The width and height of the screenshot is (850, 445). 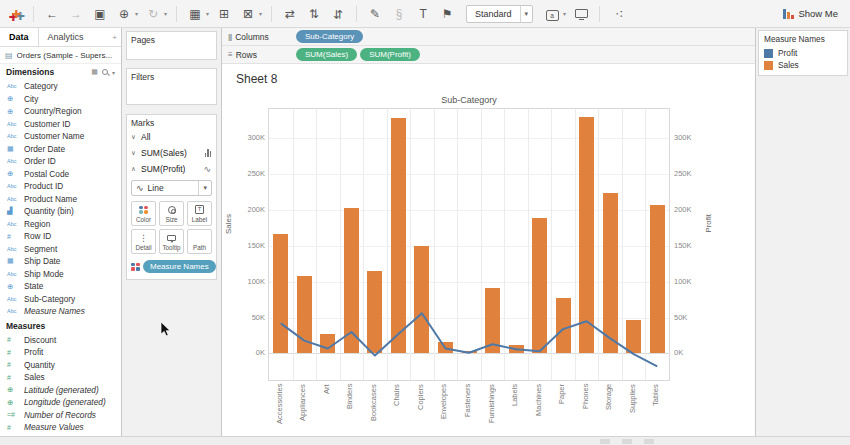 What do you see at coordinates (60, 224) in the screenshot?
I see `field-row-region: AbcRegion` at bounding box center [60, 224].